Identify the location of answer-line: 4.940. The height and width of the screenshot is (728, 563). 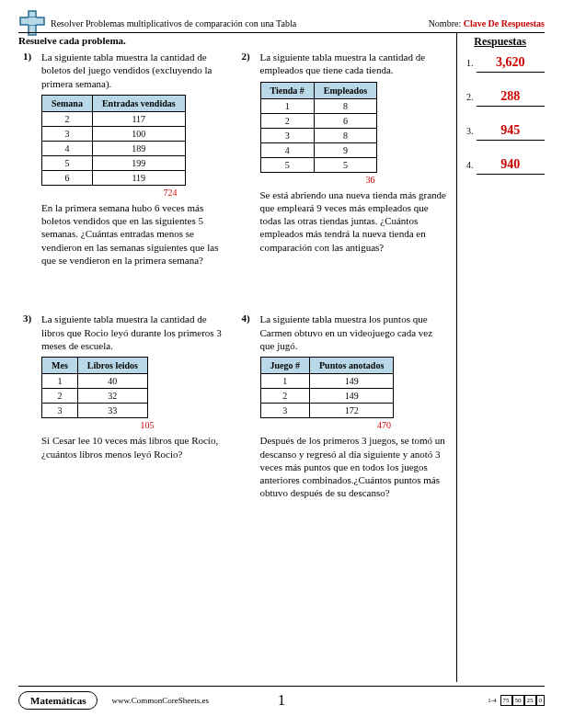
(506, 165).